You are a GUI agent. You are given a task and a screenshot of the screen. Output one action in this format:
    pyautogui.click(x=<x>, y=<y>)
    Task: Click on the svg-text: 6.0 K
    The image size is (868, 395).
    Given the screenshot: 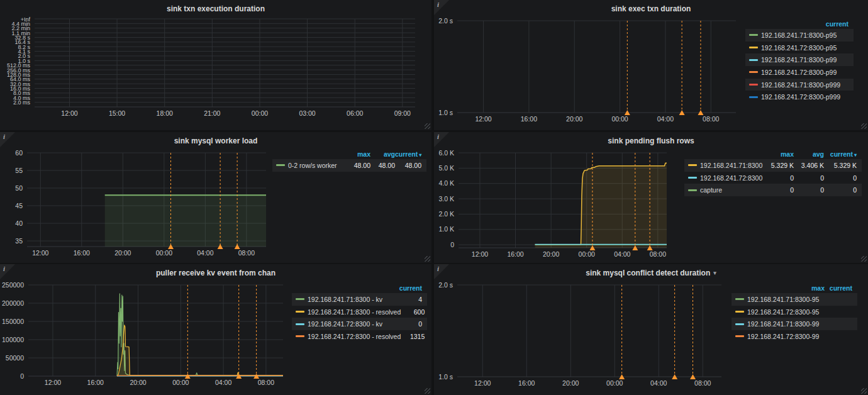 What is the action you would take?
    pyautogui.click(x=447, y=153)
    